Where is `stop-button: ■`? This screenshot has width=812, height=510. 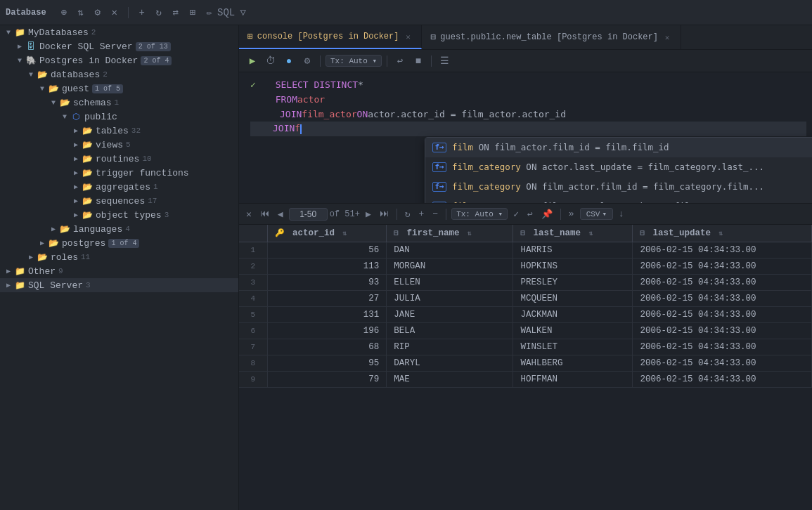 stop-button: ■ is located at coordinates (418, 61).